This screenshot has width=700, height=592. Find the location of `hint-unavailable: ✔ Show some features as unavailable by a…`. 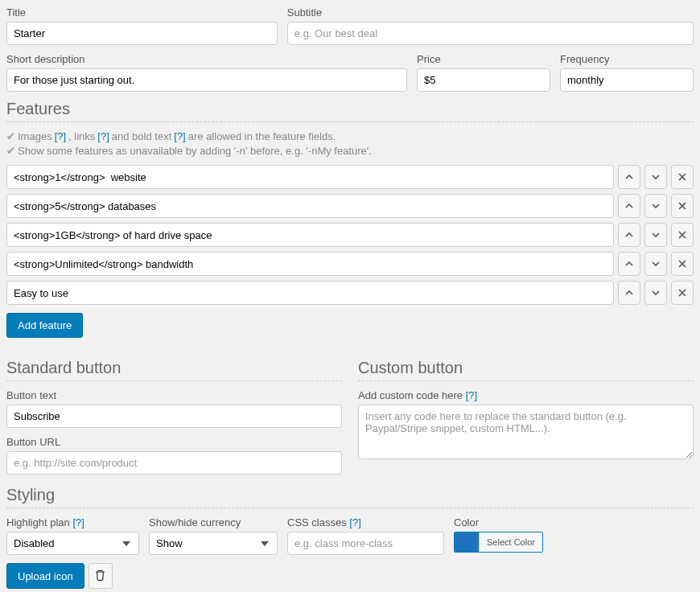

hint-unavailable: ✔ Show some features as unavailable by a… is located at coordinates (350, 151).